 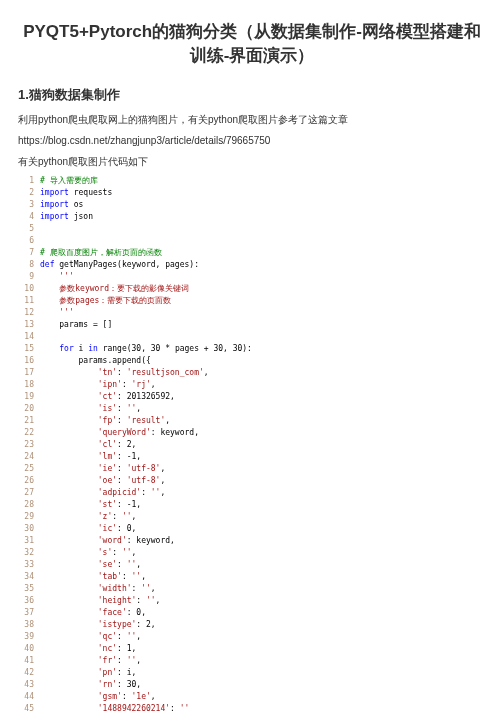 What do you see at coordinates (26, 685) in the screenshot?
I see `line-number: 43` at bounding box center [26, 685].